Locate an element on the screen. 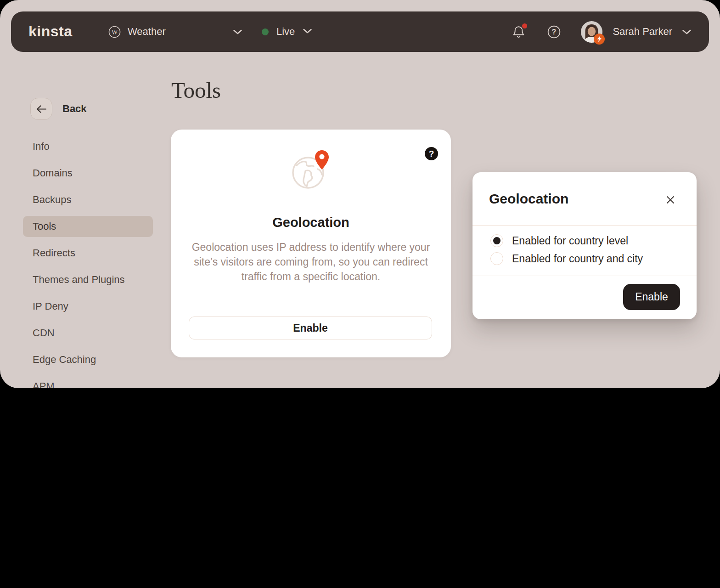 The image size is (720, 588). user-menu-chevron is located at coordinates (687, 32).